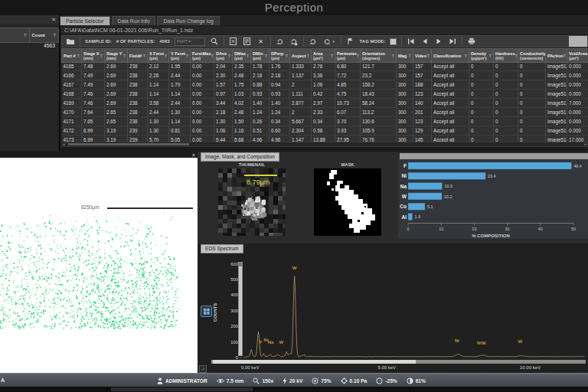 The width and height of the screenshot is (588, 392). I want to click on table-cell: 0.60, so click(280, 131).